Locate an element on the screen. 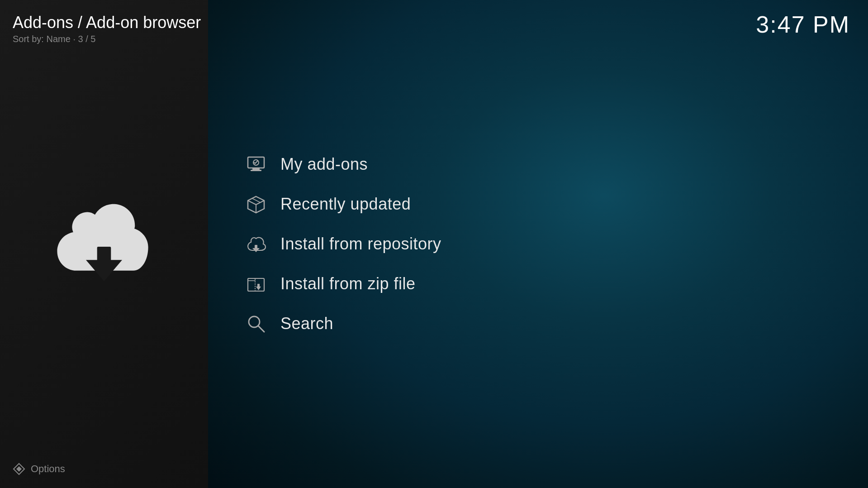  sidebar-header: Add-ons / Add-on browser Sort by: Name ·… is located at coordinates (107, 29).